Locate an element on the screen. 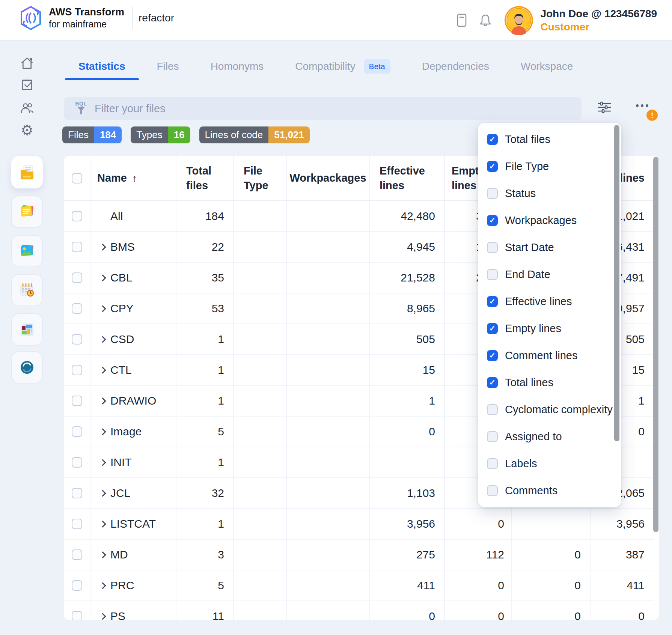 The width and height of the screenshot is (672, 635). table-row: LISTCAT 1 3,956 0 3,956 is located at coordinates (359, 524).